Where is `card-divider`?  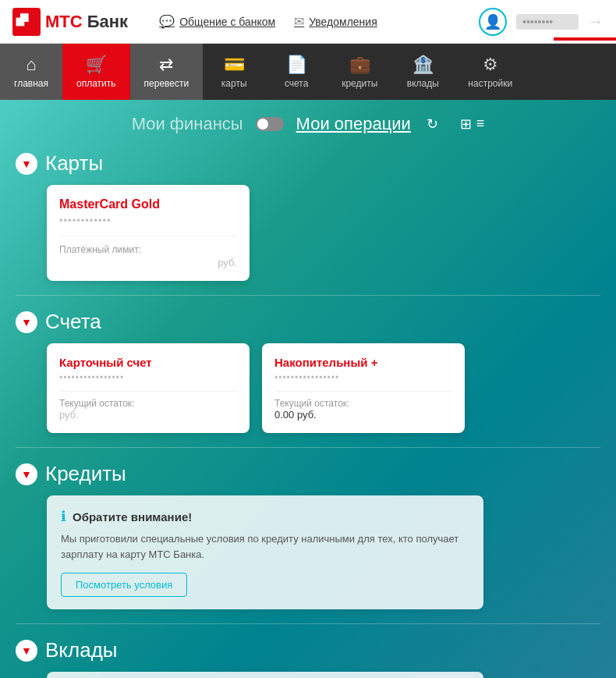 card-divider is located at coordinates (148, 236).